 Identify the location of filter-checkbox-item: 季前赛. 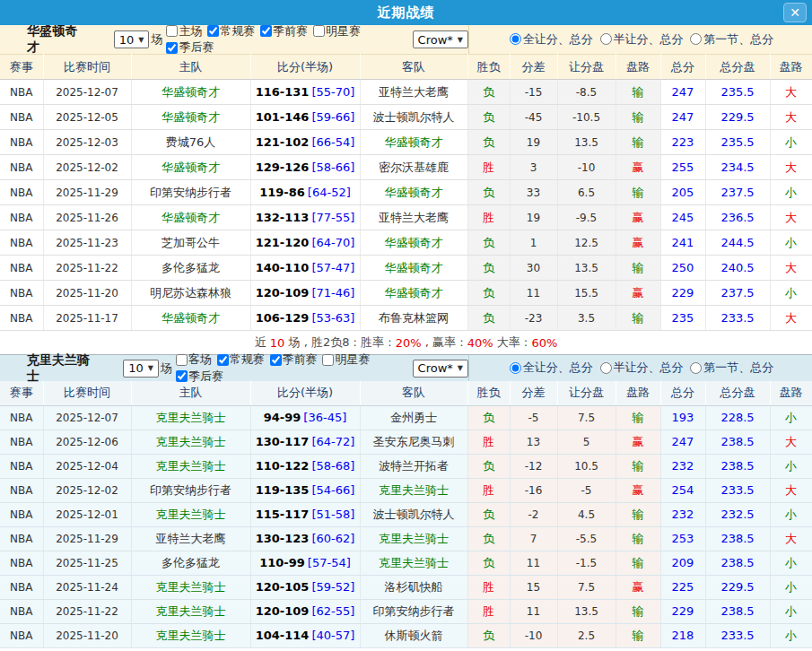
(284, 31).